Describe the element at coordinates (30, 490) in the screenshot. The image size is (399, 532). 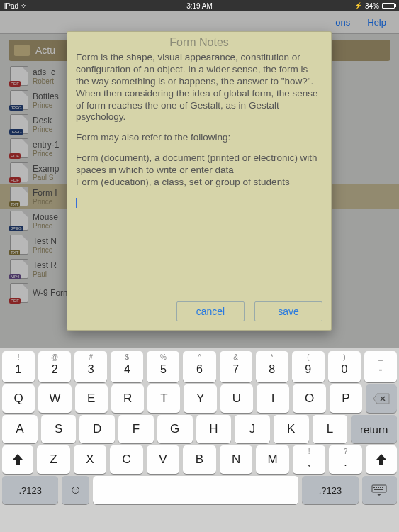
I see `key-numbers-left: .?123` at that location.